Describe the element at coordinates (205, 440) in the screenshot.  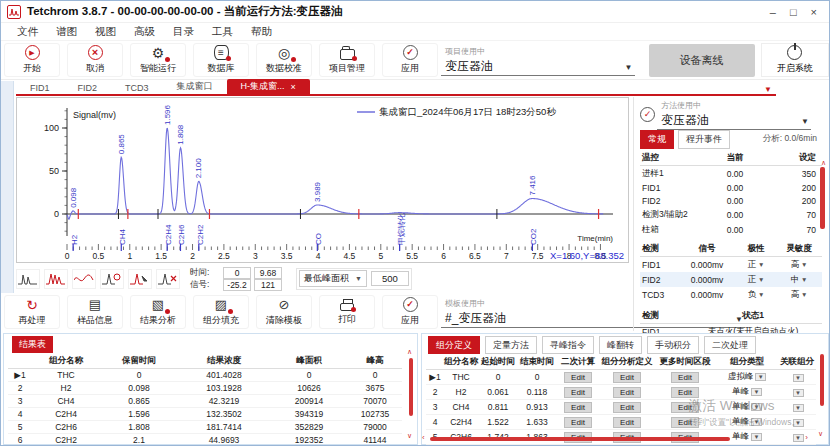
I see `table-row: 6C2H22.144.969319235241144` at that location.